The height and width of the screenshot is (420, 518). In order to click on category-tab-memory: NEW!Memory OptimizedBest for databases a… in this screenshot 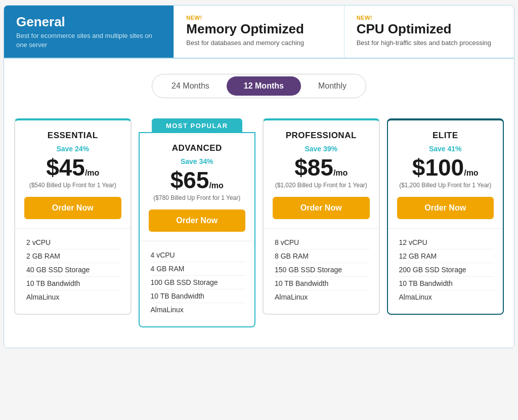, I will do `click(259, 31)`.